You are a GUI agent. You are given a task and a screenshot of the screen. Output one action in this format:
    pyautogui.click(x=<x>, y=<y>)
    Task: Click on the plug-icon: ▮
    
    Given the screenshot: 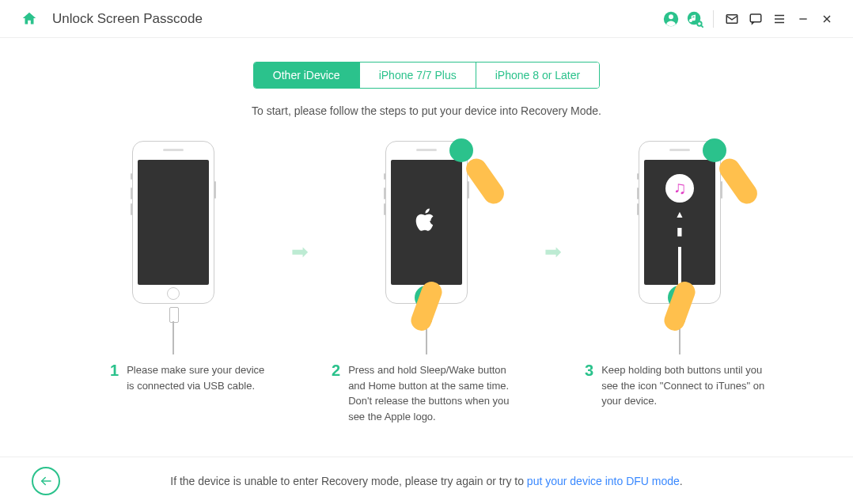 What is the action you would take?
    pyautogui.click(x=680, y=231)
    